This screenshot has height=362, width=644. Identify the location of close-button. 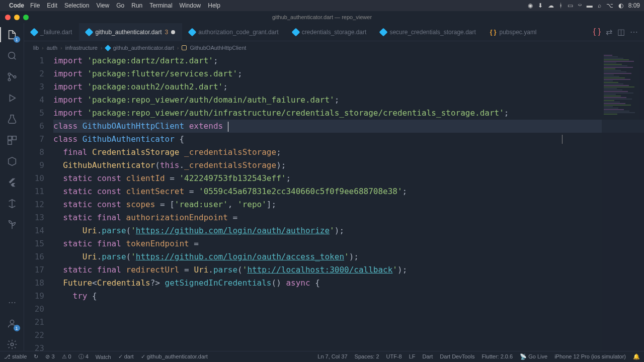
(8, 17).